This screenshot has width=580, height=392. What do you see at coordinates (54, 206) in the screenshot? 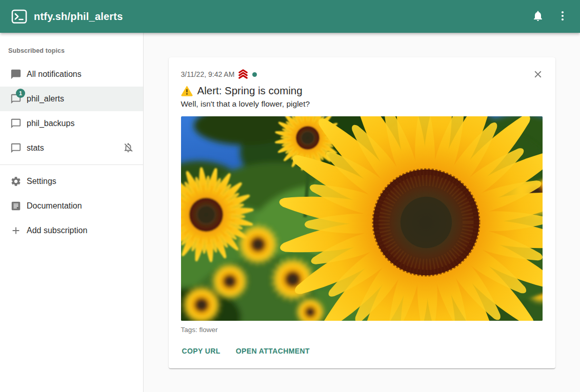
I see `sidebar-item-label: Documentation` at bounding box center [54, 206].